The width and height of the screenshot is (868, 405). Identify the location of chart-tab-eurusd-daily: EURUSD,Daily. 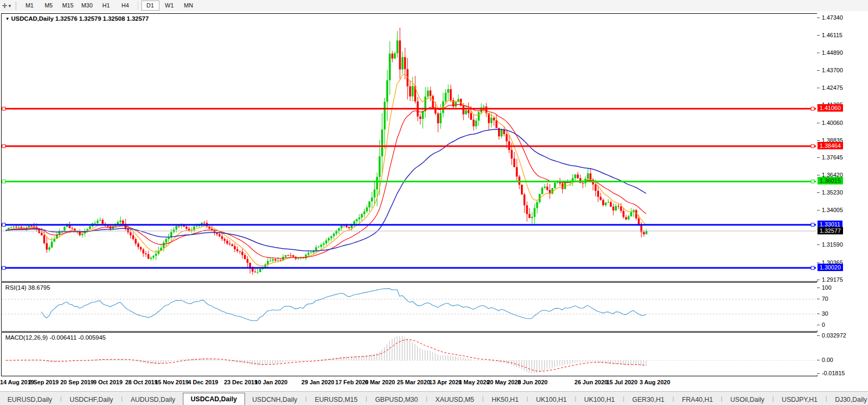
(30, 400).